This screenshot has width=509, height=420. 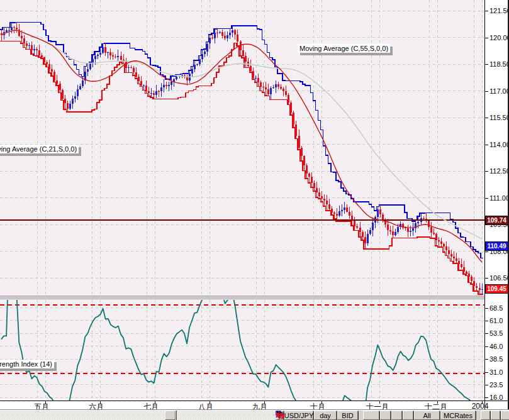 What do you see at coordinates (347, 415) in the screenshot?
I see `price-type-button: BID` at bounding box center [347, 415].